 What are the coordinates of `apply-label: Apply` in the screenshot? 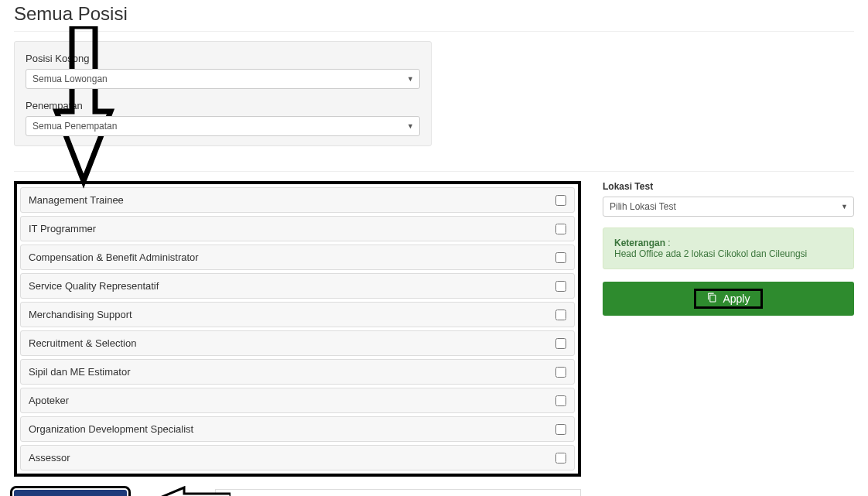 It's located at (736, 299).